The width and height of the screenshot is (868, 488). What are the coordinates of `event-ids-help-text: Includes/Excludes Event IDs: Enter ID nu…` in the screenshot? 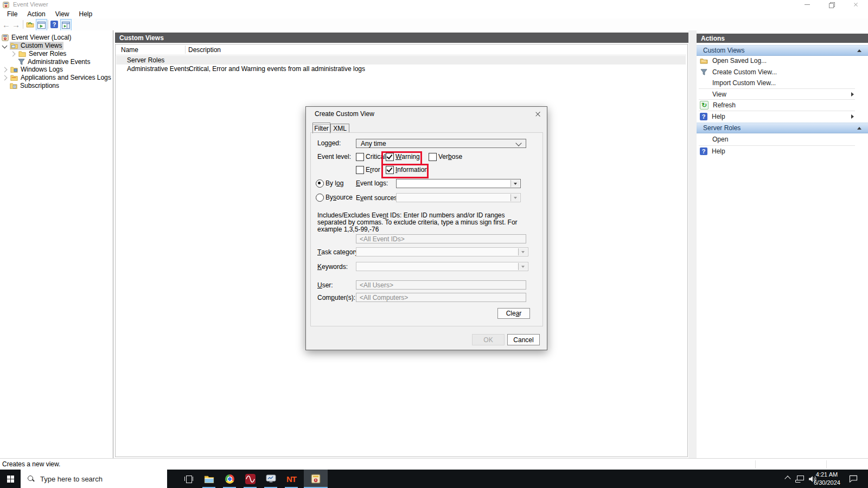 It's located at (424, 222).